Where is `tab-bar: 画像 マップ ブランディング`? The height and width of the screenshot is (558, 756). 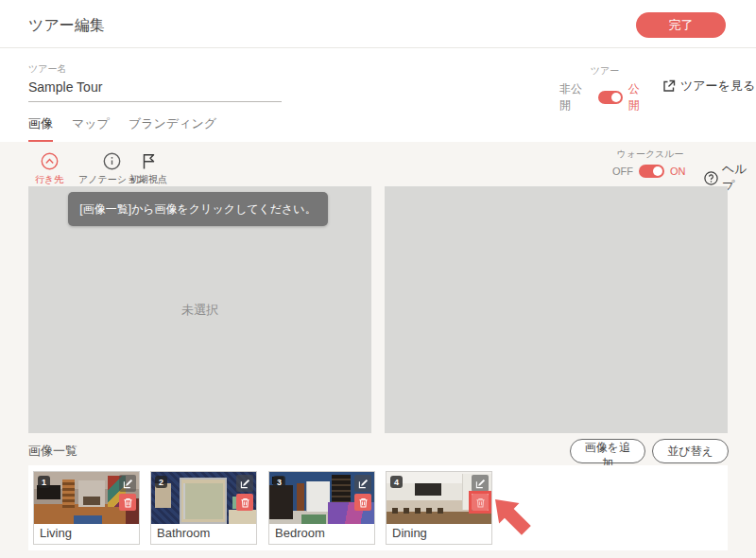
tab-bar: 画像 マップ ブランディング is located at coordinates (123, 129).